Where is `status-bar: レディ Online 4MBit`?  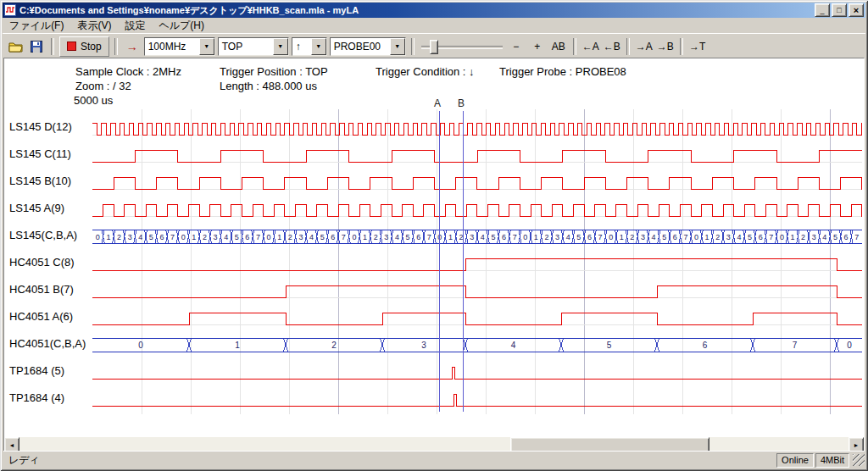 status-bar: レディ Online 4MBit is located at coordinates (434, 459).